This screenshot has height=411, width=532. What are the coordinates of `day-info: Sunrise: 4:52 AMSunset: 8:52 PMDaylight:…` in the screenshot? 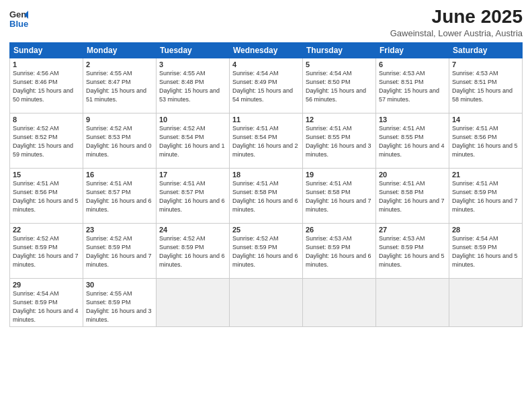 It's located at (43, 141).